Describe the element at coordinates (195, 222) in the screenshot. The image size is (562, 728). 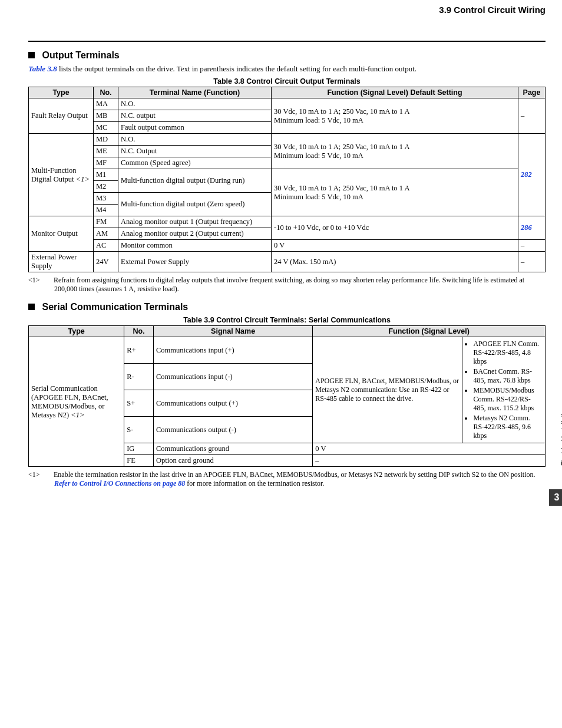
I see `cell-name: Analog monitor output 1 (Output frequenc…` at that location.